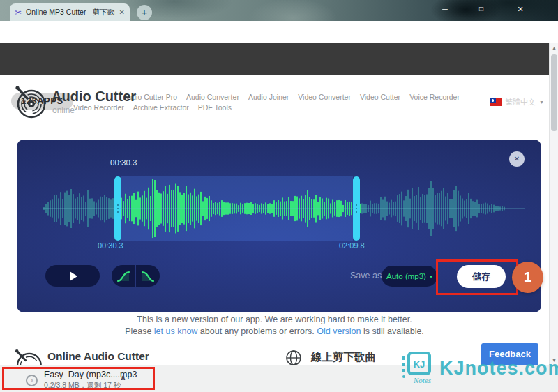  What do you see at coordinates (123, 378) in the screenshot?
I see `download-expand-icon: ∧` at bounding box center [123, 378].